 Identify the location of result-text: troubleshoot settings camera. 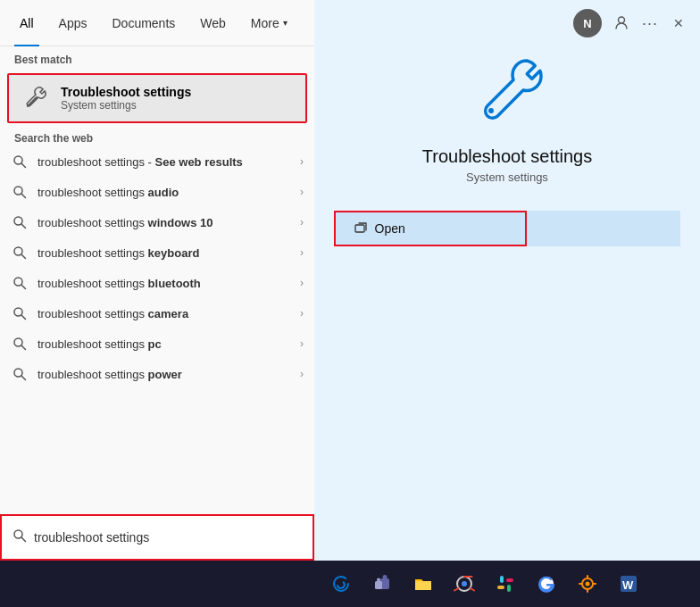
(169, 314).